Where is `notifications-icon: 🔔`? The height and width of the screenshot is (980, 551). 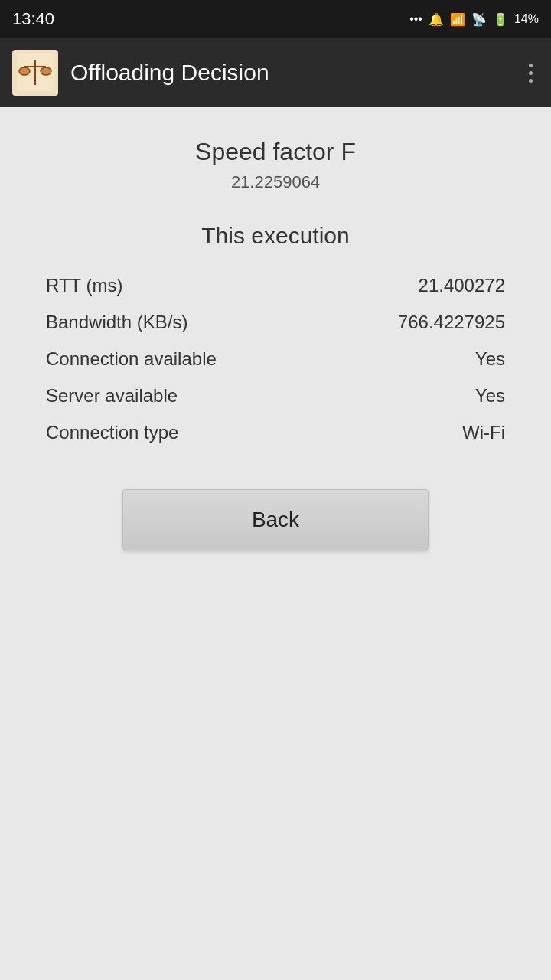 notifications-icon: 🔔 is located at coordinates (436, 20).